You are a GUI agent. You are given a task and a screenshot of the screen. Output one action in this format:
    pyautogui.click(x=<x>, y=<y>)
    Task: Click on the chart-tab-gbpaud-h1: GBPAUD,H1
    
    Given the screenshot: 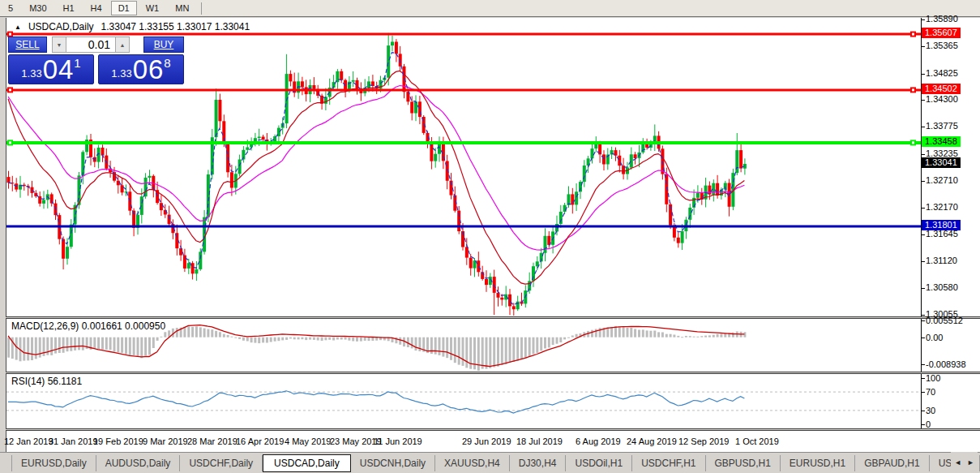 What is the action you would take?
    pyautogui.click(x=892, y=463)
    